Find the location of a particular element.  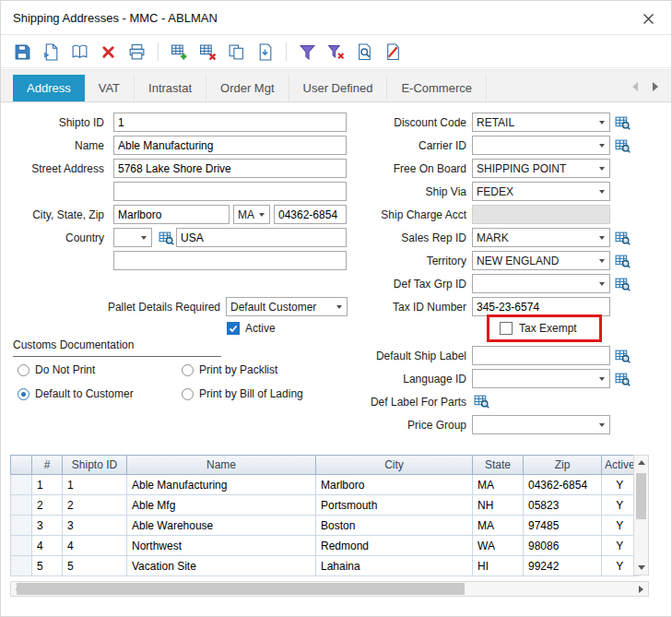

grid-header-shipto-id: Shipto ID is located at coordinates (95, 465).